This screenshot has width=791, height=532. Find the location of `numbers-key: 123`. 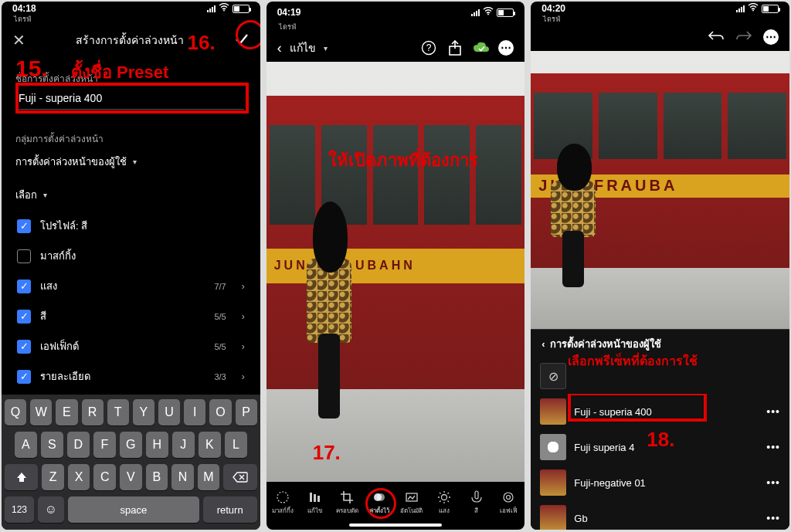

numbers-key: 123 is located at coordinates (19, 510).